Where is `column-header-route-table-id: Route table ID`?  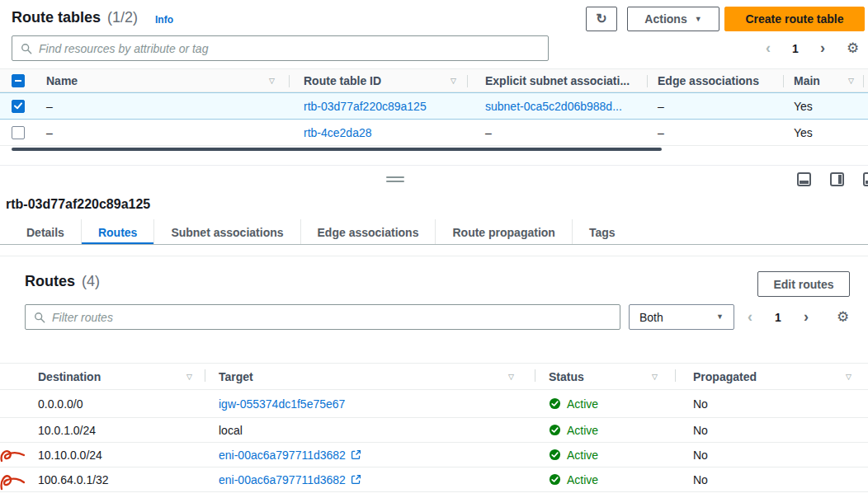 column-header-route-table-id: Route table ID is located at coordinates (342, 81).